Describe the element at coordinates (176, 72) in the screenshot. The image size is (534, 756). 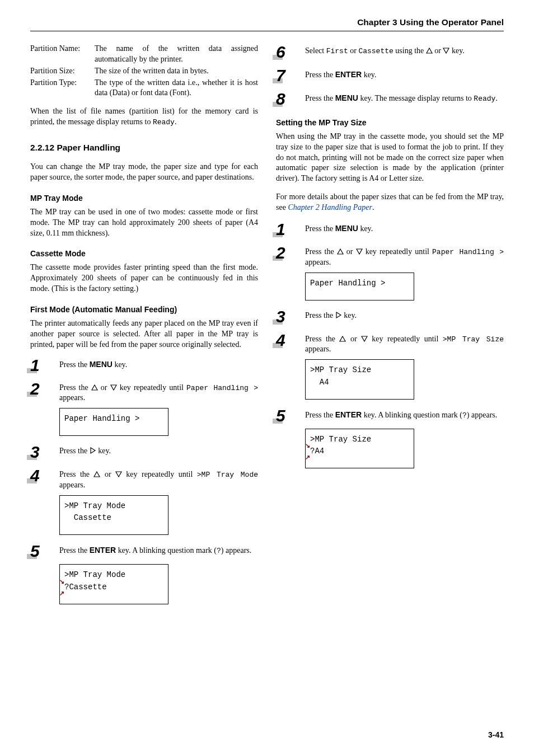
I see `def-value: The size of the written data in bytes.` at that location.